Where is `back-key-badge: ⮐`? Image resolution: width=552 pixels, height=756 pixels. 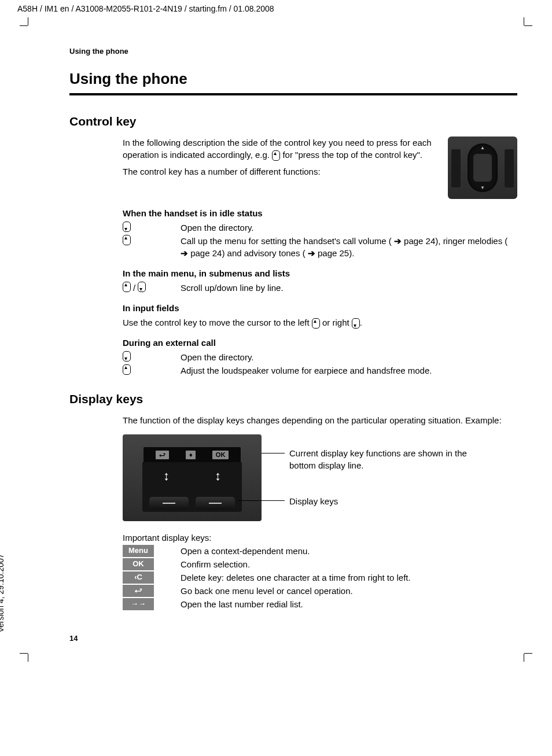
back-key-badge: ⮐ is located at coordinates (138, 591).